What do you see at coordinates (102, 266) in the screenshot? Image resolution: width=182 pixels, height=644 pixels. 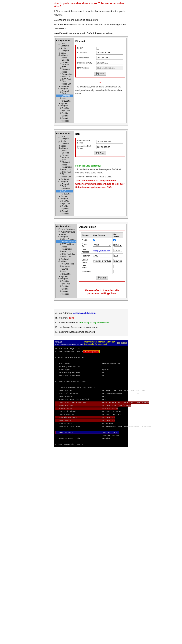 I see `username-main-input` at bounding box center [102, 266].